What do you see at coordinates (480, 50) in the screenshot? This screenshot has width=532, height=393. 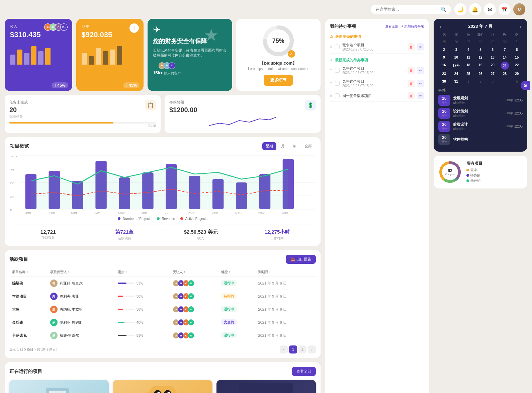 I see `cal-day-5: 5` at bounding box center [480, 50].